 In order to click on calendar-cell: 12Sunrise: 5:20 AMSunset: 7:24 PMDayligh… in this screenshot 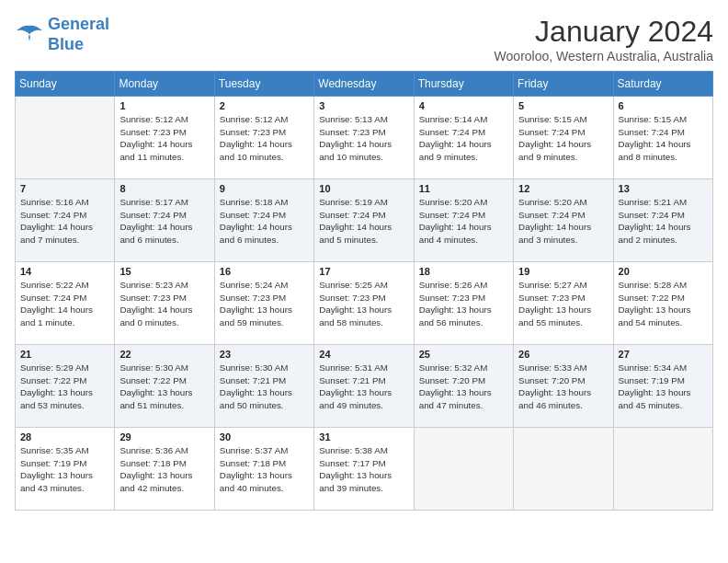, I will do `click(563, 221)`.